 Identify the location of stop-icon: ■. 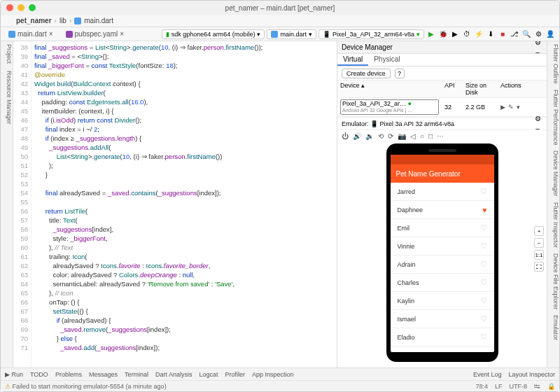
(503, 34).